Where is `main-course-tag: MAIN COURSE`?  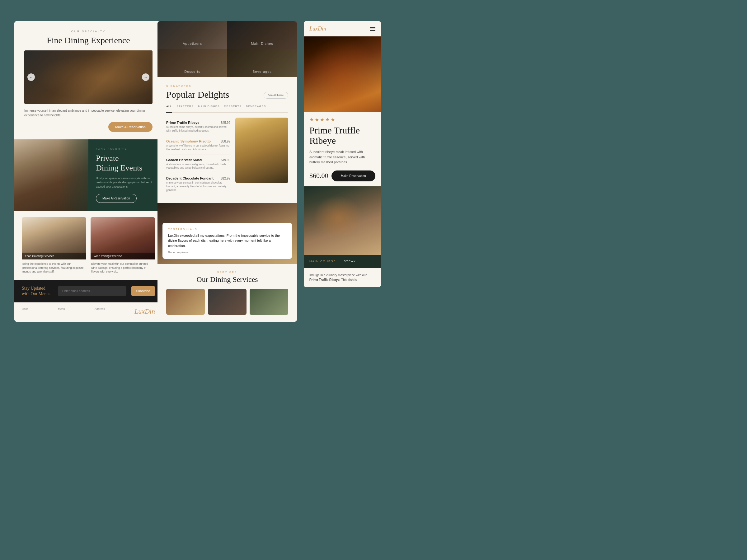
main-course-tag: MAIN COURSE is located at coordinates (323, 261).